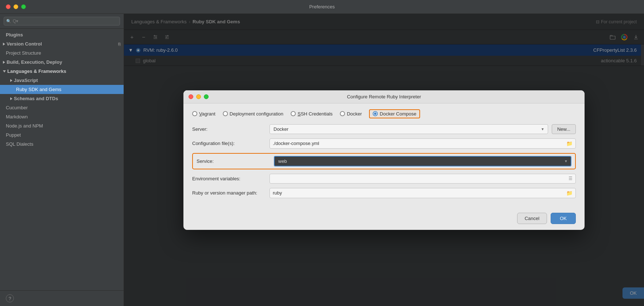  Describe the element at coordinates (62, 80) in the screenshot. I see `sidebar-item-javascript: JavaScript` at that location.